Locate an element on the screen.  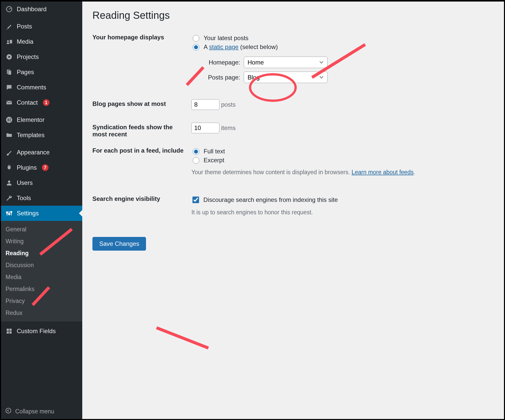
folder-icon is located at coordinates (9, 135).